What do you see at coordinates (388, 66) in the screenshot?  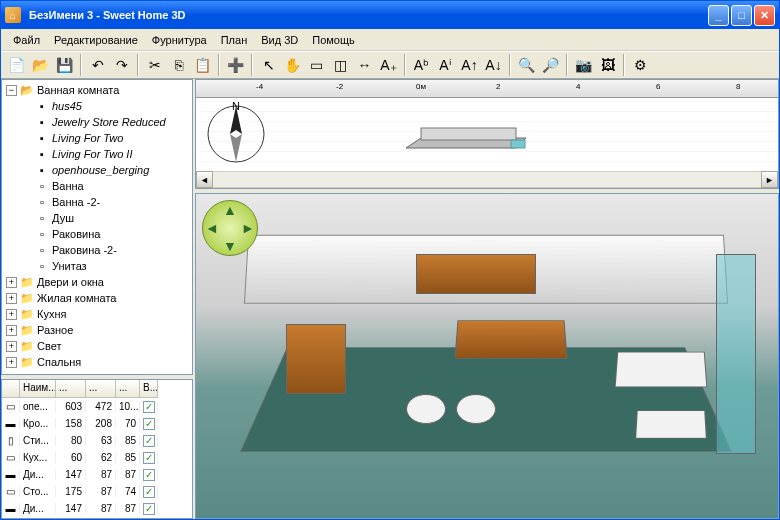 I see `text-icon: A₊` at bounding box center [388, 66].